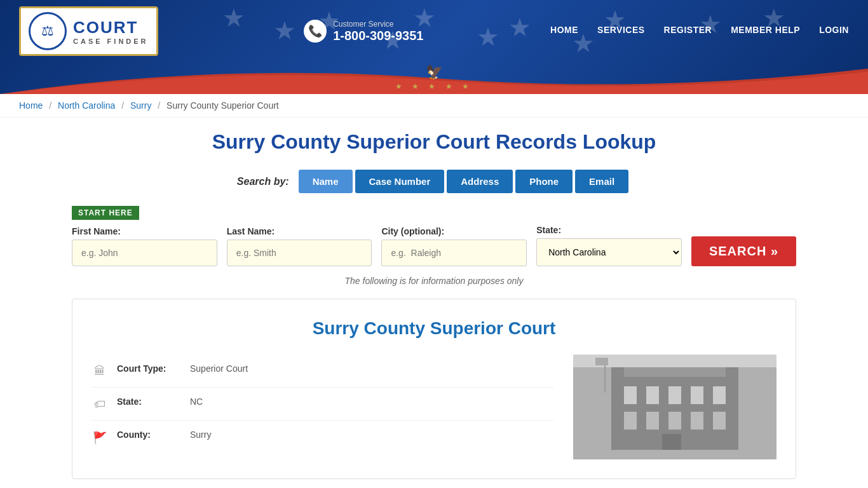 The width and height of the screenshot is (868, 488). What do you see at coordinates (564, 31) in the screenshot?
I see `nav-home: HOME` at bounding box center [564, 31].